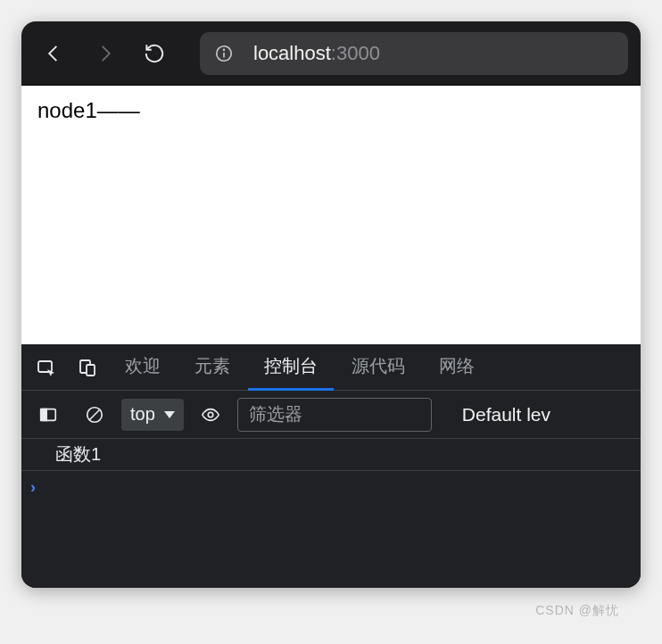  Describe the element at coordinates (211, 415) in the screenshot. I see `eye-icon` at that location.